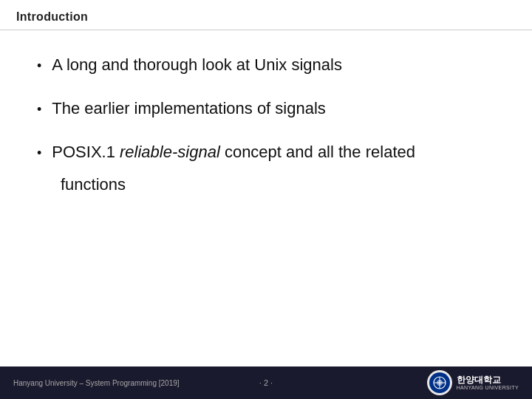 The height and width of the screenshot is (399, 532). I want to click on bullet-item-3: • POSIX.1 reliable-signal concept and al…, so click(266, 152).